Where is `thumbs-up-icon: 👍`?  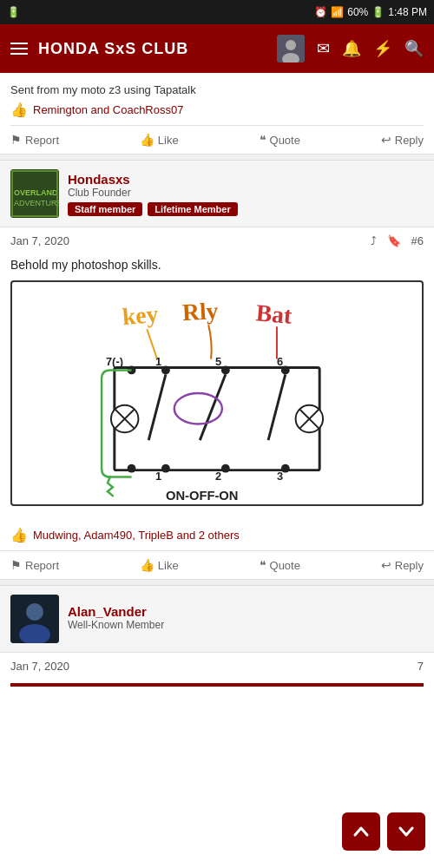
thumbs-up-icon: 👍 is located at coordinates (19, 109).